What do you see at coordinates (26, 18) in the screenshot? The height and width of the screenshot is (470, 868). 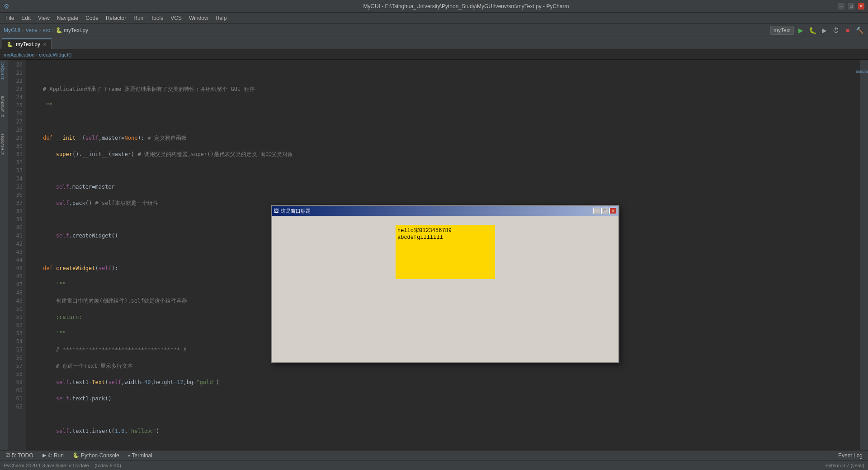 I see `menu-edit: Edit` at bounding box center [26, 18].